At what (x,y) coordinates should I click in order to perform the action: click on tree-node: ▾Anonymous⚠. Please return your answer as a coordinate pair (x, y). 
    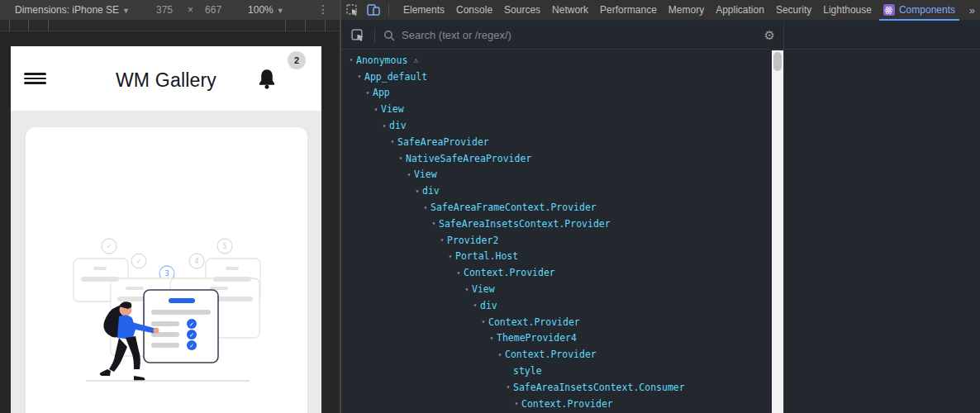
    Looking at the image, I should click on (557, 60).